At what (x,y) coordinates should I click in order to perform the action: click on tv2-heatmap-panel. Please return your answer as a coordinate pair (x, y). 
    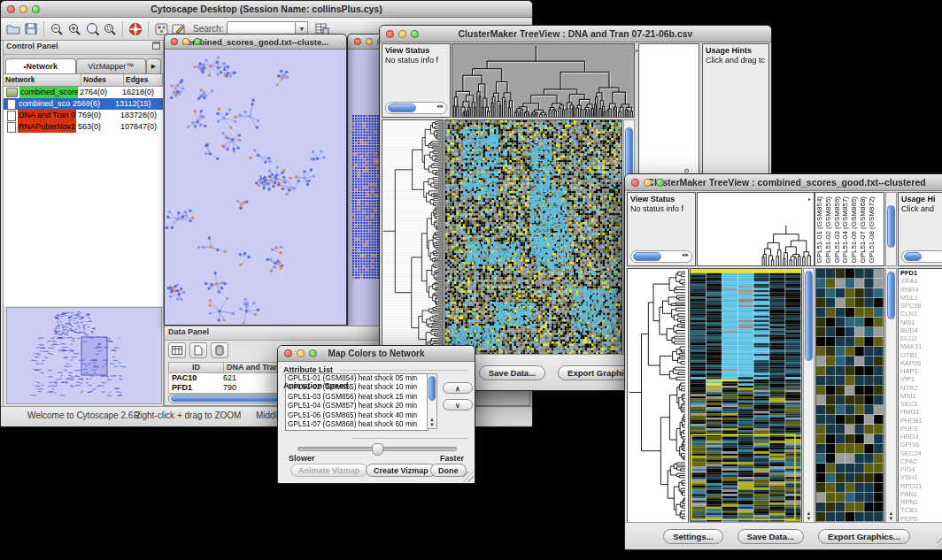
    Looking at the image, I should click on (745, 395).